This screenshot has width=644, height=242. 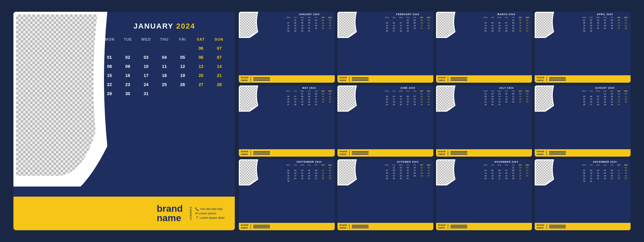 What do you see at coordinates (287, 117) in the screenshot?
I see `mini-photo-section: MAY 2024MONTUEWEDTHUFRISATSUN 0102030405…` at bounding box center [287, 117].